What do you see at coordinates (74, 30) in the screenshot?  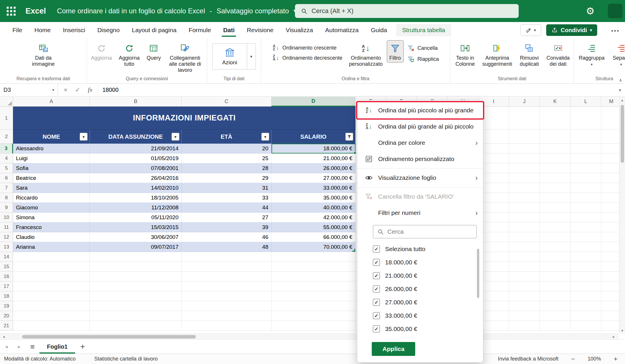 I see `tab-inserisci: Inserisci` at bounding box center [74, 30].